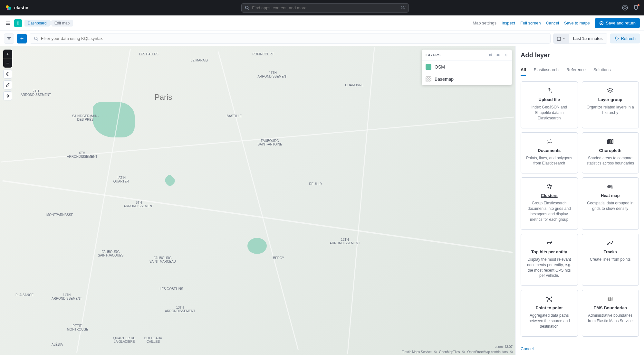 Image resolution: width=644 pixels, height=355 pixels. I want to click on card-title: Documents, so click(549, 151).